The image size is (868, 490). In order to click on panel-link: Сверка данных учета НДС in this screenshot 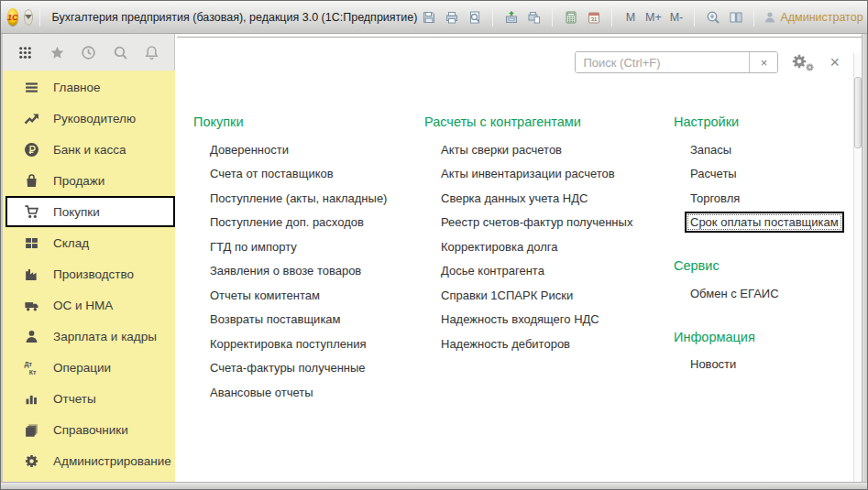, I will do `click(514, 198)`.